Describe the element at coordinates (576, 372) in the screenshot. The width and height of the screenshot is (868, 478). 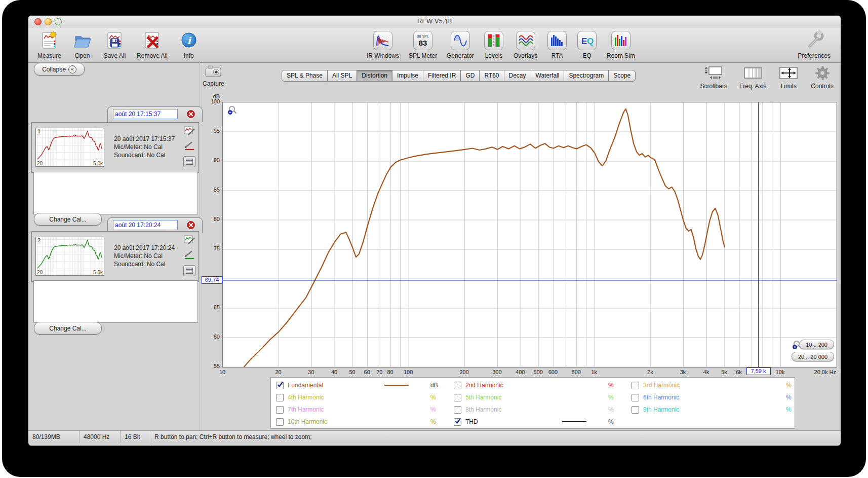
I see `x-tick-label: 800` at that location.